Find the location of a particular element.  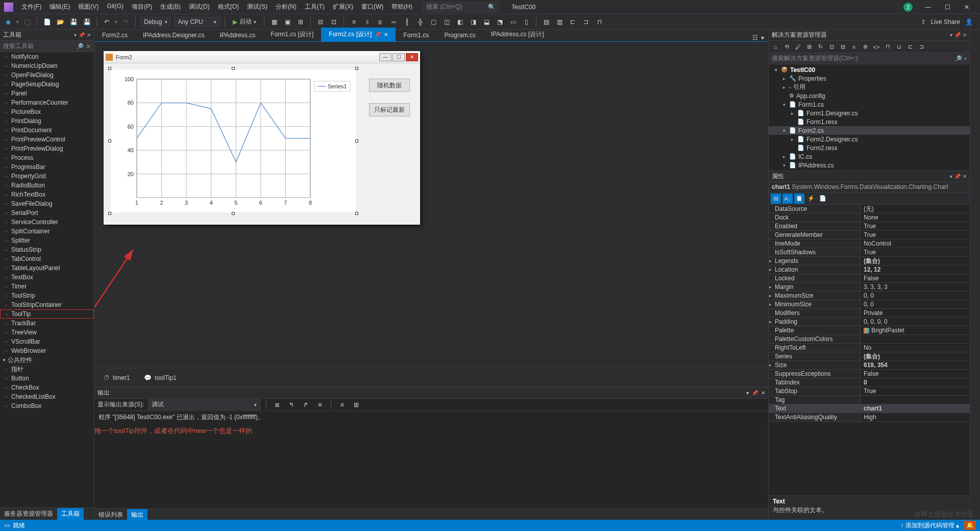

document-tab: IPAddress.cs is located at coordinates (238, 35).